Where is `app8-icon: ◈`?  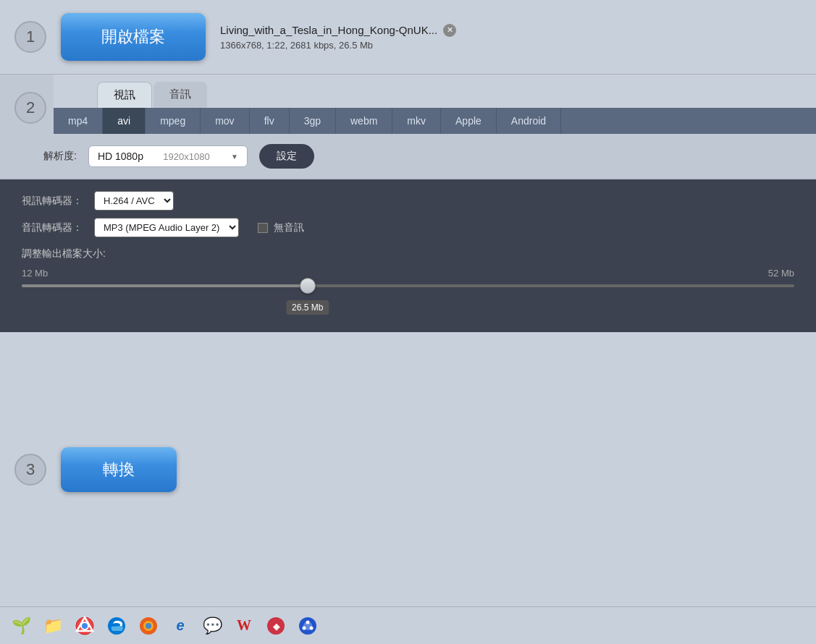
app8-icon: ◈ is located at coordinates (276, 626).